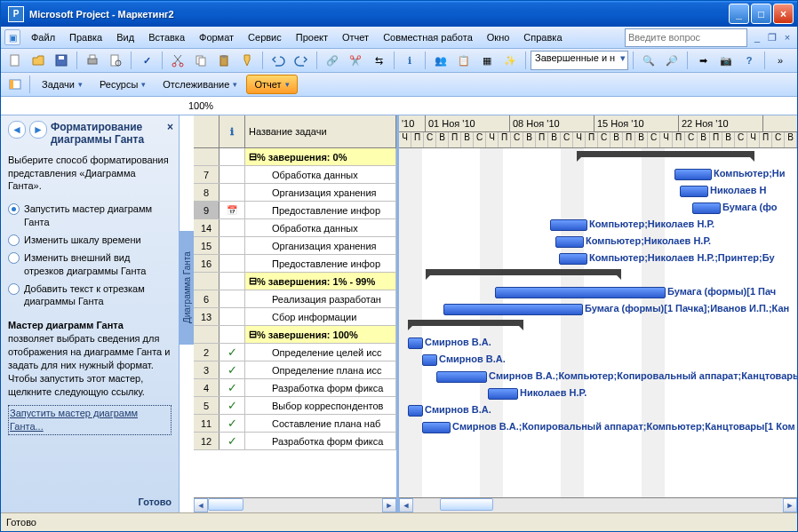  What do you see at coordinates (147, 60) in the screenshot?
I see `spell-icon: ✓` at bounding box center [147, 60].